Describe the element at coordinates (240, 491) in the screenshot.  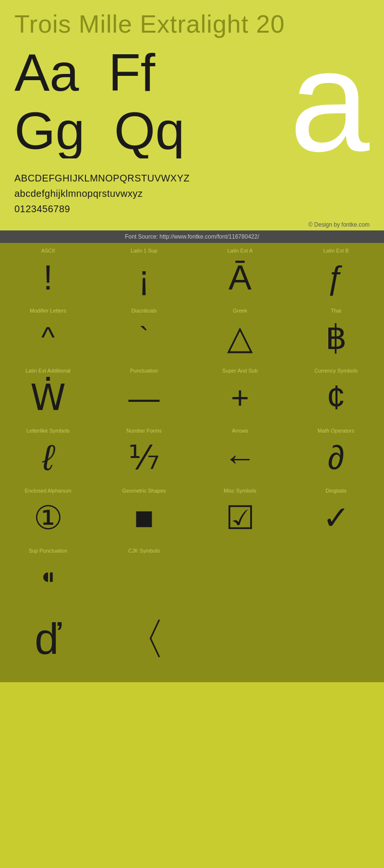
I see `glyph-label-miscsymbols: Misc Symbols` at that location.